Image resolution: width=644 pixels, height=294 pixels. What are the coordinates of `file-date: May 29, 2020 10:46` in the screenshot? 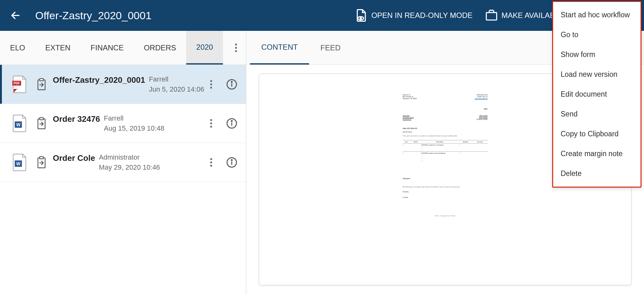 It's located at (129, 167).